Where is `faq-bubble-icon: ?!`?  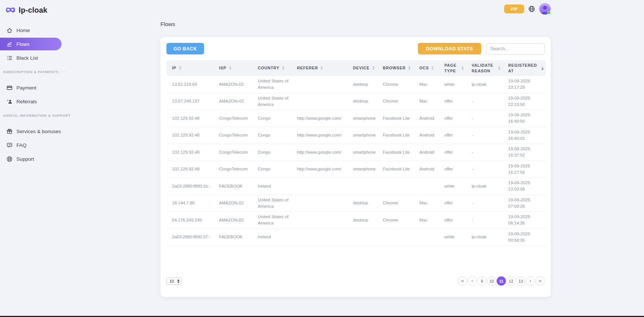 faq-bubble-icon: ?! is located at coordinates (10, 145).